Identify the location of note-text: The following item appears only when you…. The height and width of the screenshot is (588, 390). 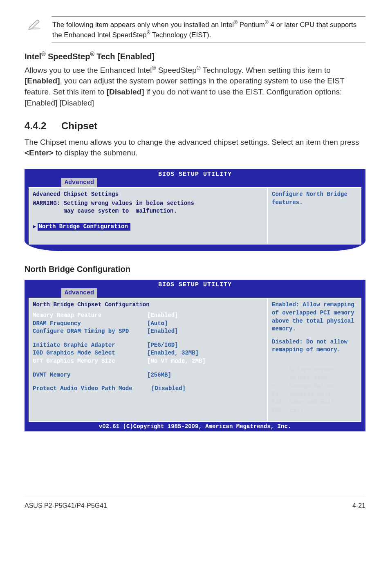
(208, 29).